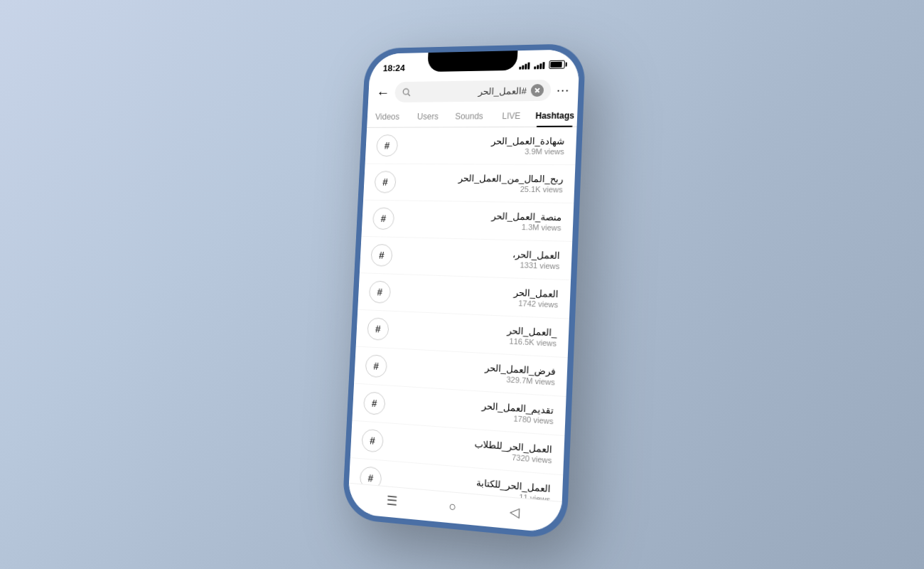 The height and width of the screenshot is (569, 924). I want to click on search-bar: ← #العمل_الحر ···, so click(473, 91).